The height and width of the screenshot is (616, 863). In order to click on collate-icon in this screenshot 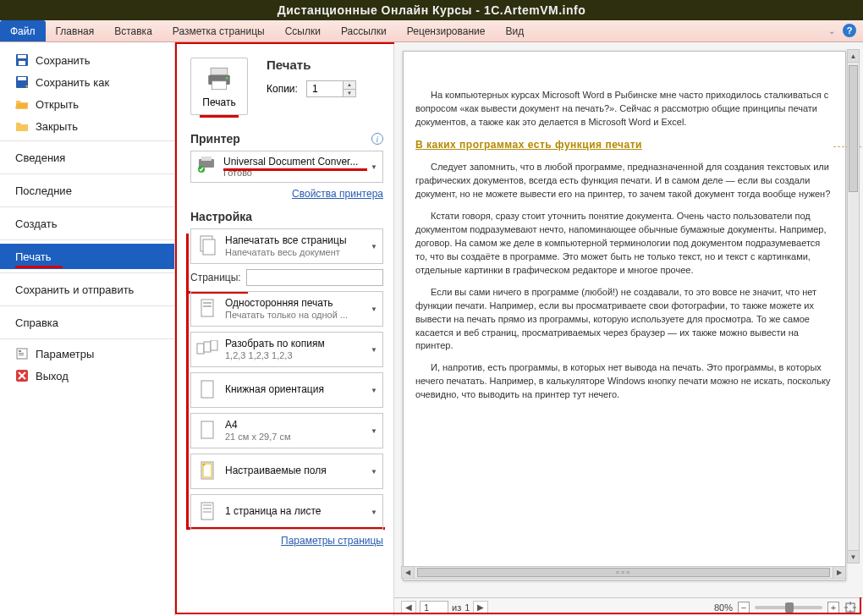, I will do `click(207, 349)`.